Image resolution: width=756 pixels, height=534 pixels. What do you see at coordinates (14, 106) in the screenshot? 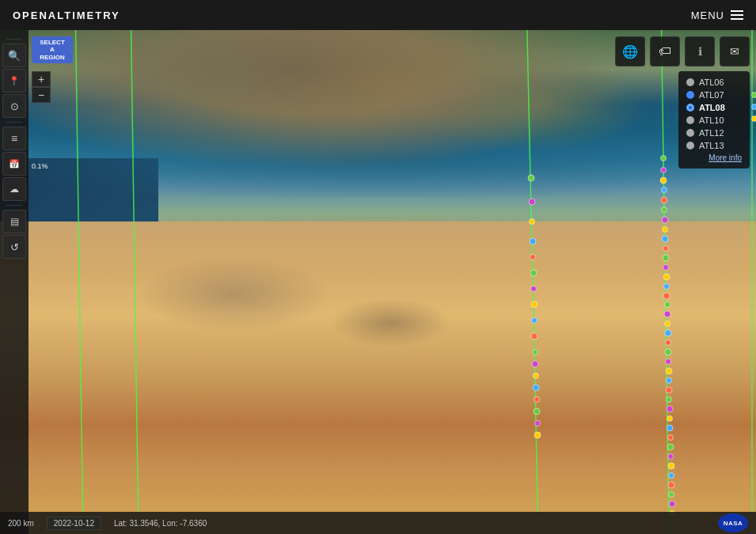
I see `target-icon: ⊙` at bounding box center [14, 106].